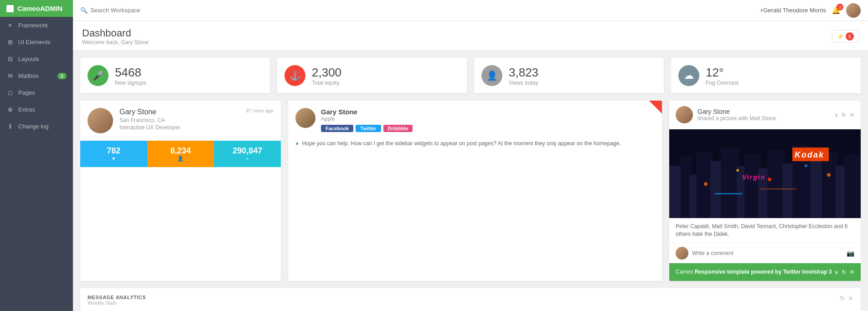 This screenshot has width=868, height=311. What do you see at coordinates (398, 128) in the screenshot?
I see `tag-dribbble: Dribbble` at bounding box center [398, 128].